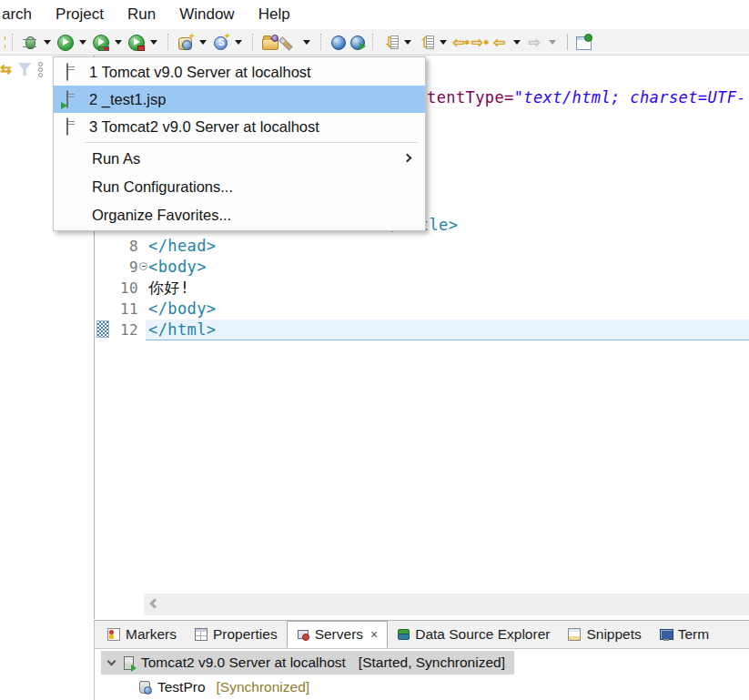  Describe the element at coordinates (239, 99) in the screenshot. I see `menu-item-test1-jsp: 2 _test1.jsp` at that location.